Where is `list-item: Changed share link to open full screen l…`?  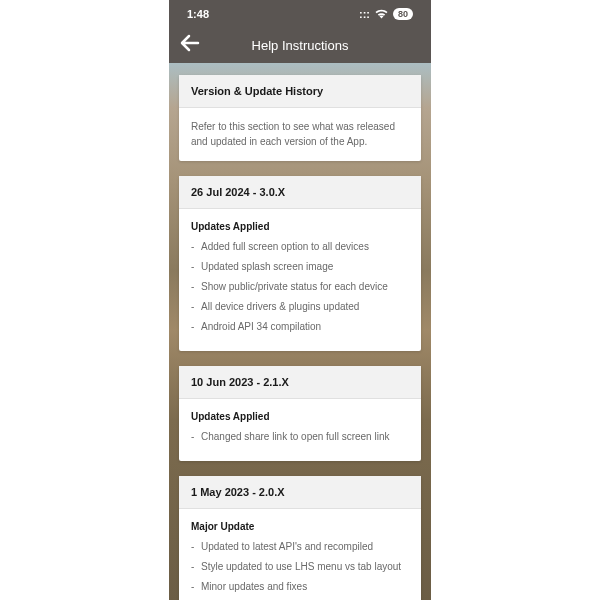
list-item: Changed share link to open full screen l… is located at coordinates (300, 436).